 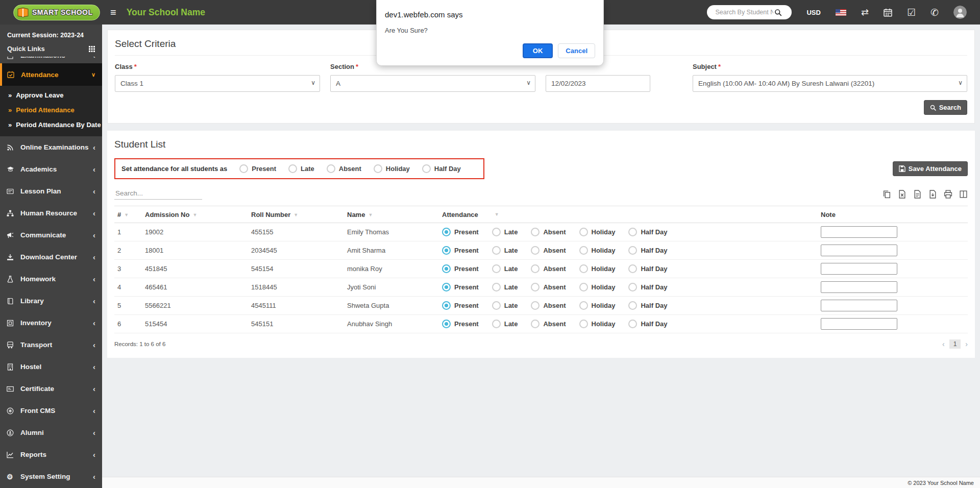 What do you see at coordinates (744, 12) in the screenshot?
I see `student-search-input` at bounding box center [744, 12].